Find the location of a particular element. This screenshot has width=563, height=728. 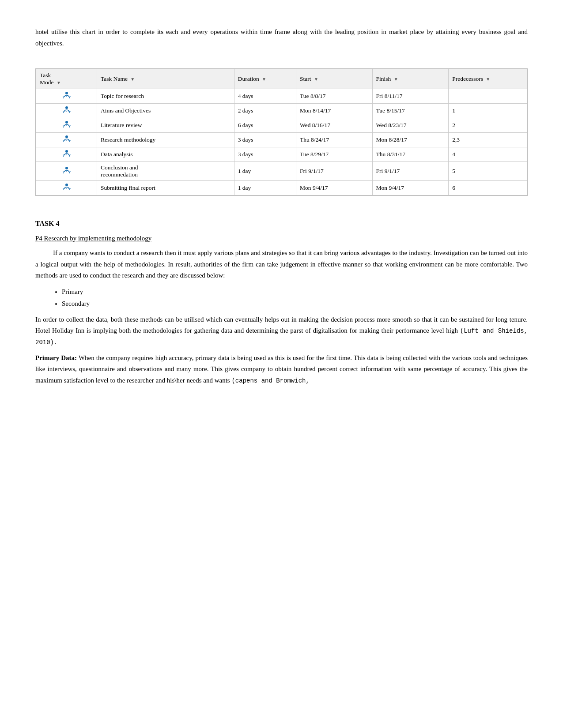

task-finish-cell: Fri 8/11/17 is located at coordinates (411, 96).